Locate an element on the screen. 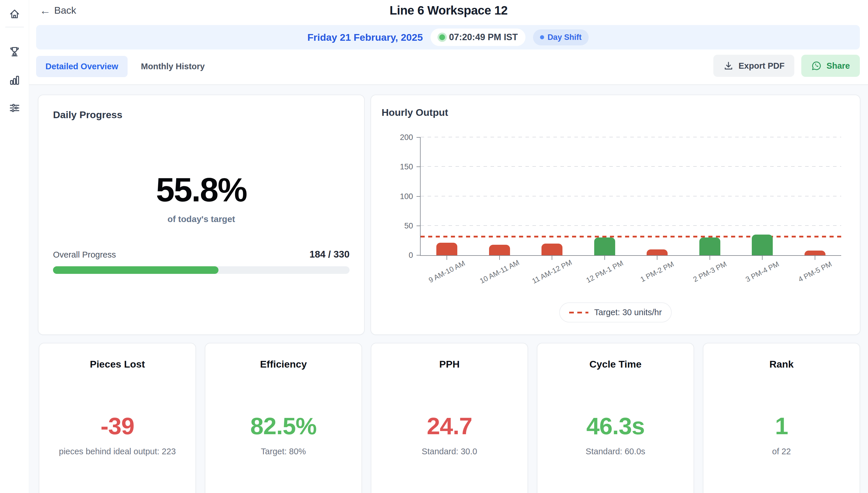 The width and height of the screenshot is (868, 493). whatsapp-icon is located at coordinates (817, 66).